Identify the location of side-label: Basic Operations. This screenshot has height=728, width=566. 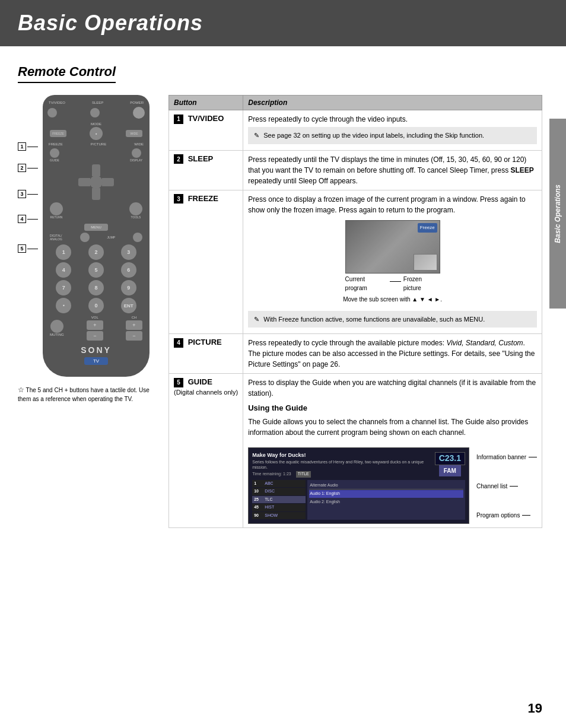
(558, 214).